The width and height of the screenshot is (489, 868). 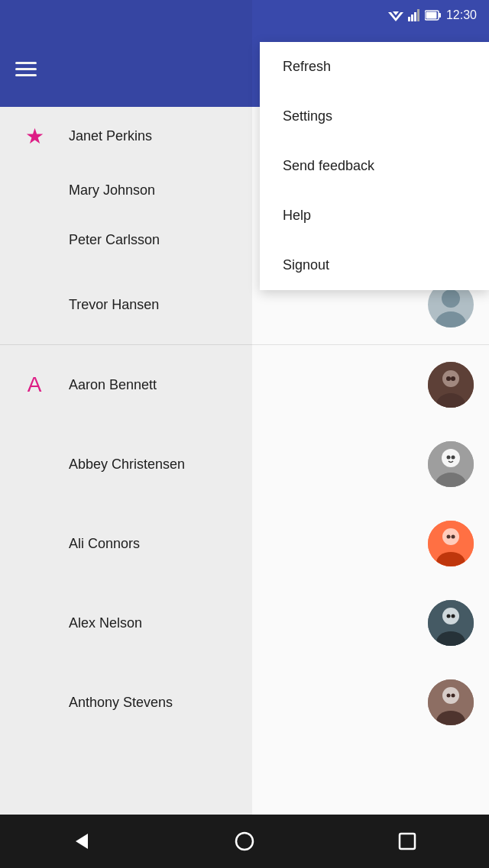 What do you see at coordinates (35, 385) in the screenshot?
I see `alpha-label-a: A` at bounding box center [35, 385].